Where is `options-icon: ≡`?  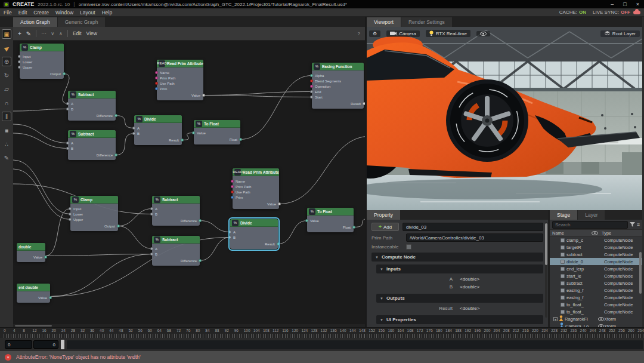 options-icon: ≡ is located at coordinates (638, 224).